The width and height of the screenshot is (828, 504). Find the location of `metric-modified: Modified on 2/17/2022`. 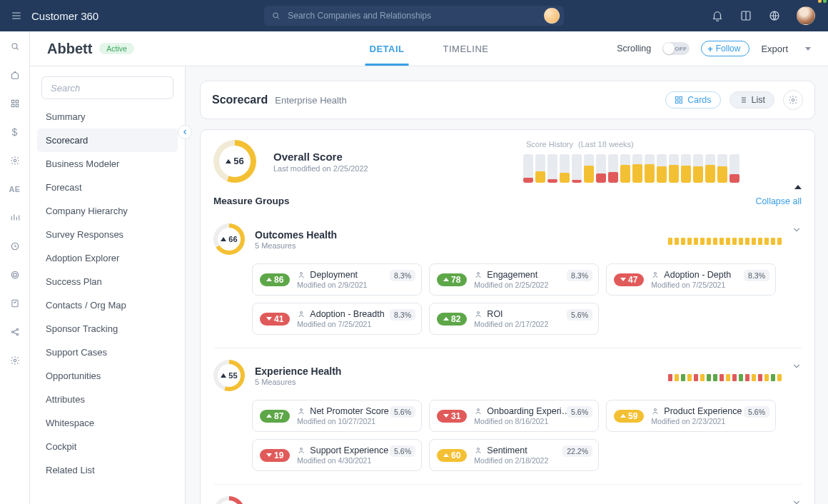

metric-modified: Modified on 2/17/2022 is located at coordinates (511, 324).